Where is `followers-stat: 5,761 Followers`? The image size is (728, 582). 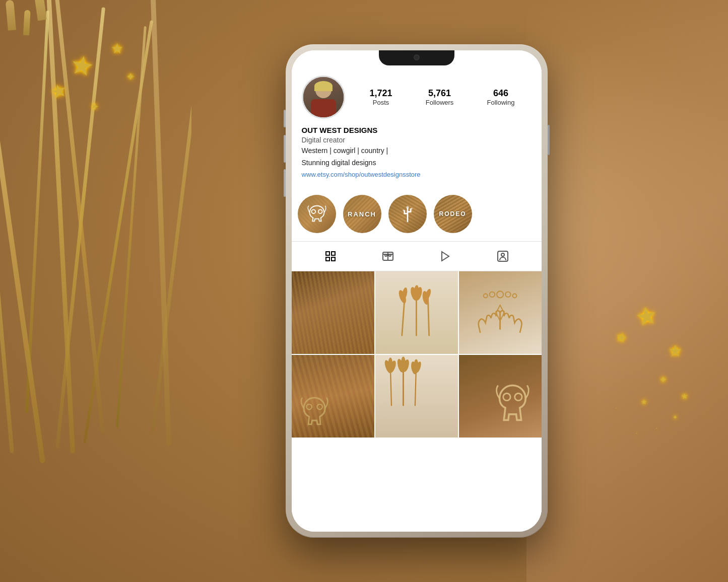 followers-stat: 5,761 Followers is located at coordinates (440, 98).